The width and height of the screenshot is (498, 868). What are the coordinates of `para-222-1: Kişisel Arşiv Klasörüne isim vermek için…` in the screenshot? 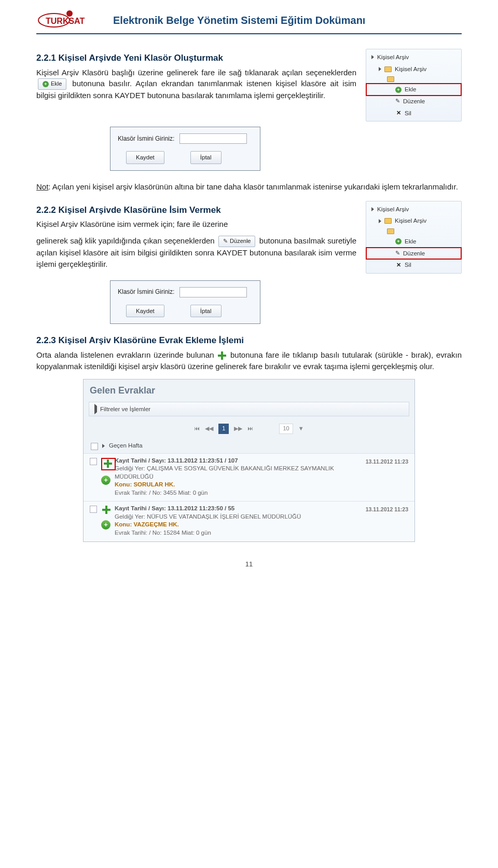 It's located at (196, 224).